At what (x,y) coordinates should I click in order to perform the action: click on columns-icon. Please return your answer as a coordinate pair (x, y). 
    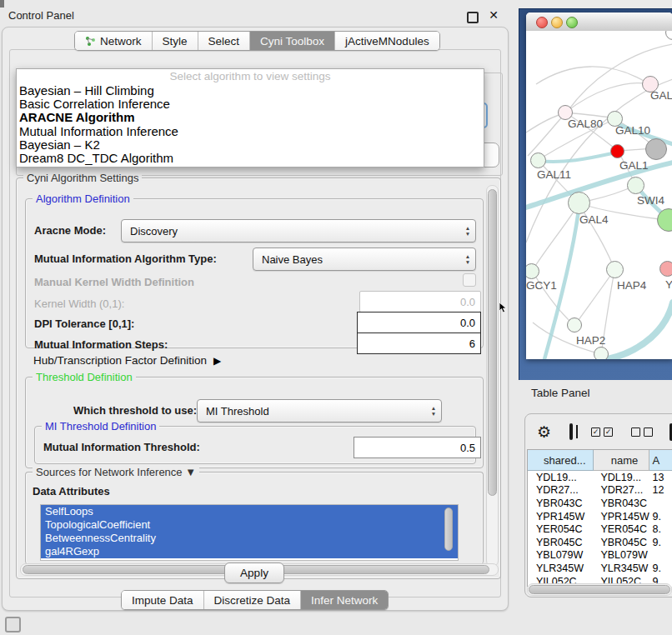
    Looking at the image, I should click on (571, 432).